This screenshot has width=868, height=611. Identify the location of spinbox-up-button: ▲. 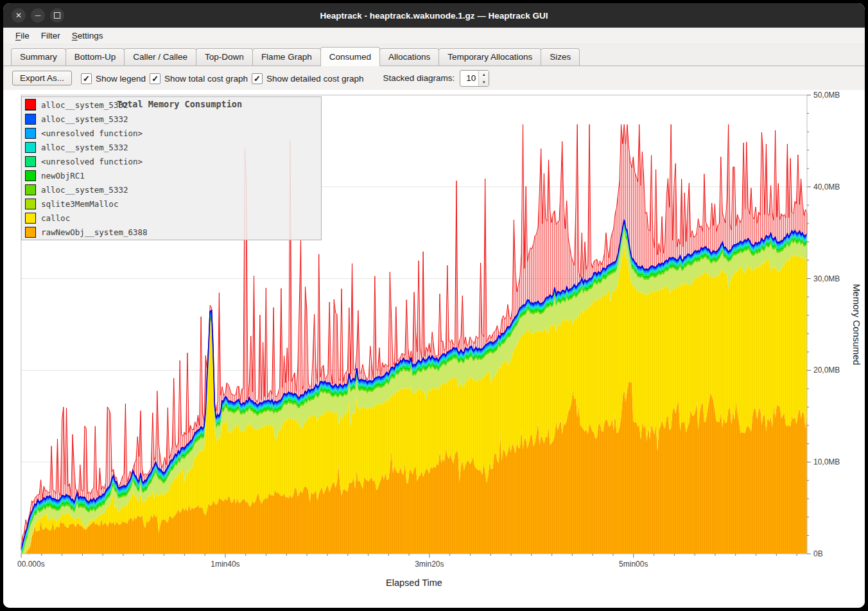
(484, 75).